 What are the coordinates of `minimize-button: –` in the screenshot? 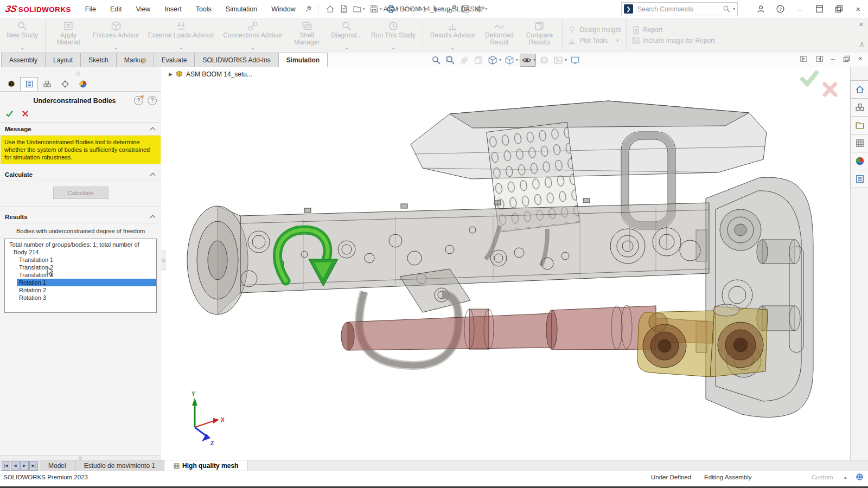 It's located at (800, 9).